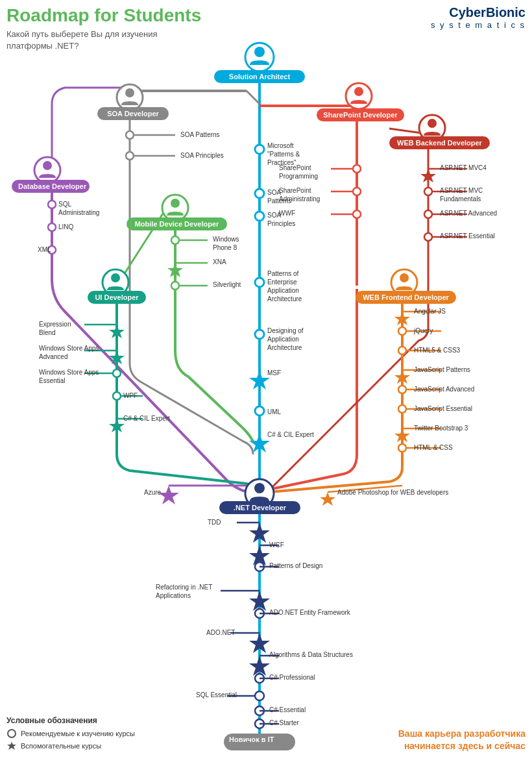  What do you see at coordinates (260, 77) in the screenshot?
I see `solution-architect-badge: Solution Architect` at bounding box center [260, 77].